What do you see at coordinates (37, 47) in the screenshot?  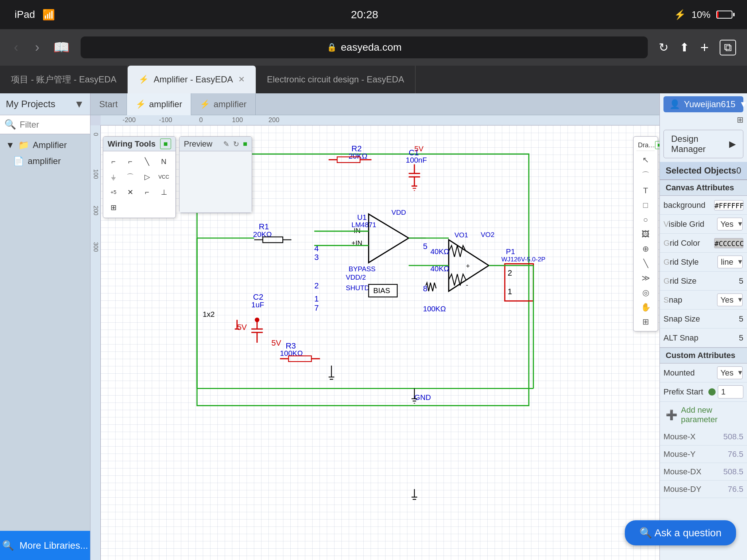 I see `forward-button: ›` at bounding box center [37, 47].